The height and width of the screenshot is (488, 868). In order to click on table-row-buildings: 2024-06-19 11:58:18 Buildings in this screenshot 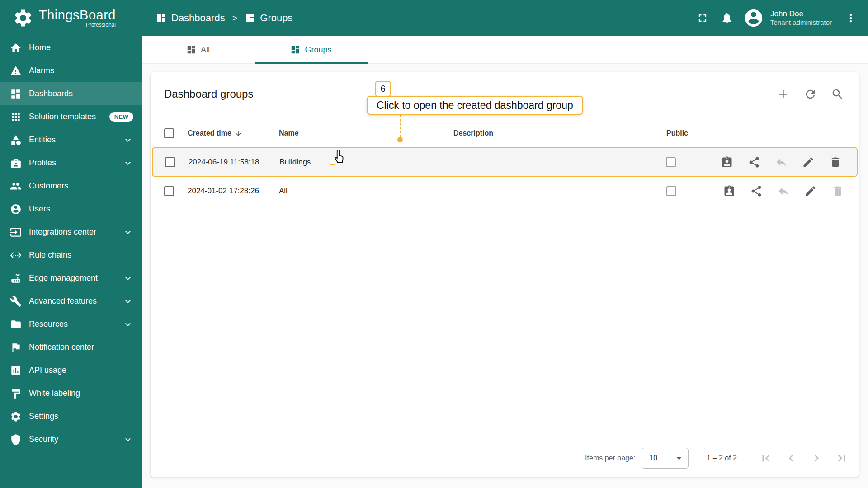, I will do `click(505, 162)`.